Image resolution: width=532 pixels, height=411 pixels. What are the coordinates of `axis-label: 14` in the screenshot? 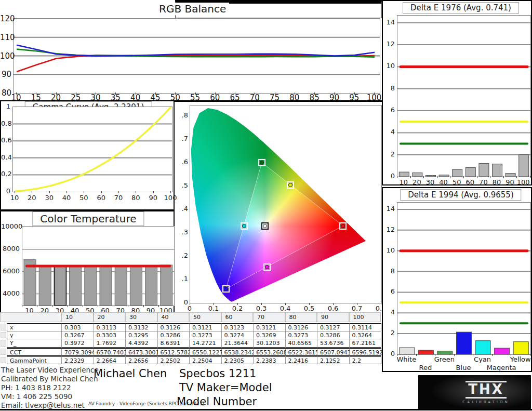 It's located at (390, 209).